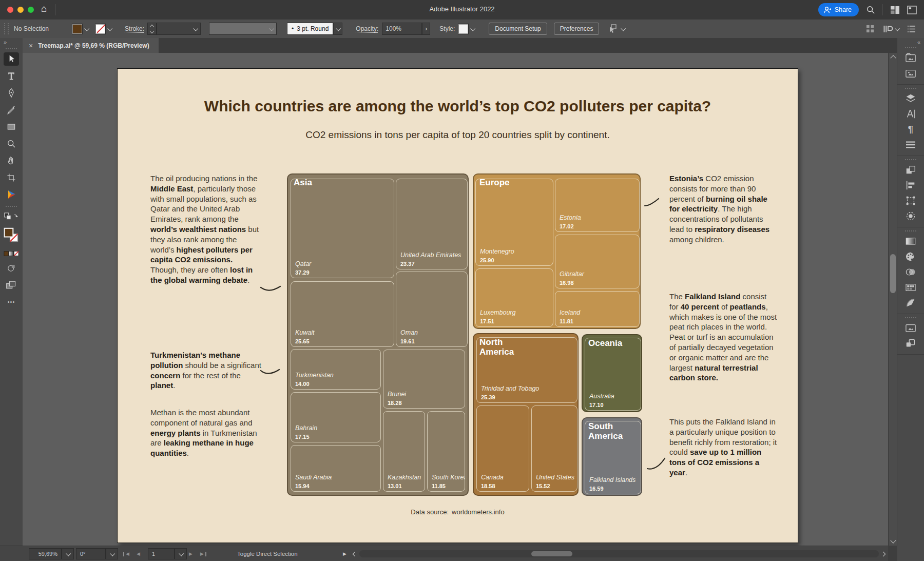  Describe the element at coordinates (11, 127) in the screenshot. I see `rectangle-tool` at that location.